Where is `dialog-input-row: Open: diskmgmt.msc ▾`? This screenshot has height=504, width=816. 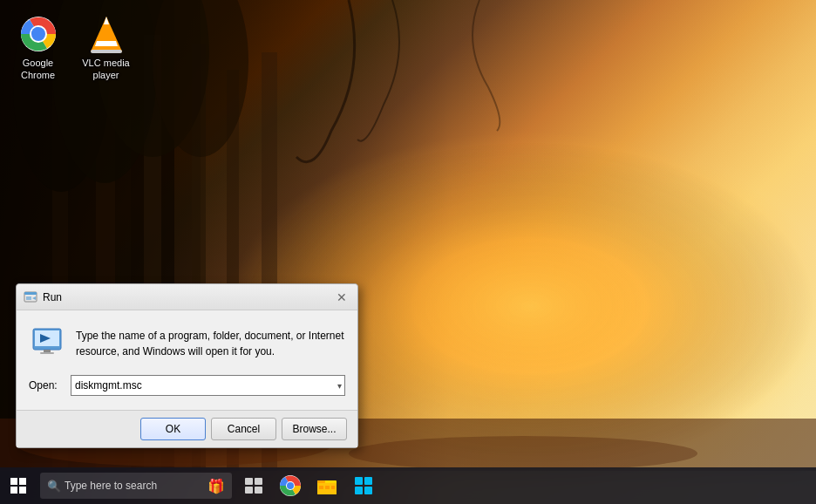
dialog-input-row: Open: diskmgmt.msc ▾ is located at coordinates (187, 385).